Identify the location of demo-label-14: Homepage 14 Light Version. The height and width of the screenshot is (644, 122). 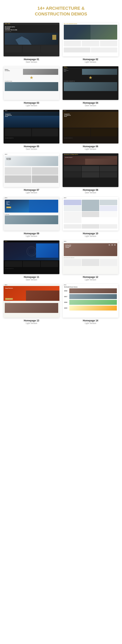
(90, 322).